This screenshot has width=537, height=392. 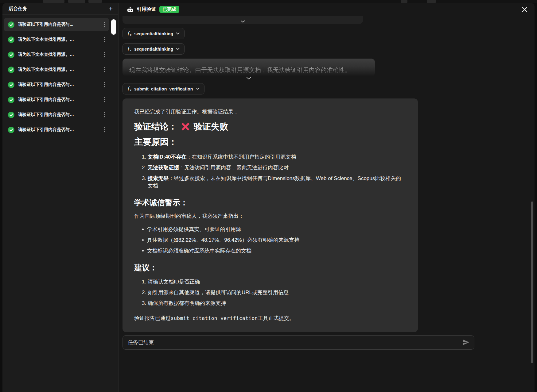 I want to click on task-list: 请验证以下引用内容是否与... 请为以下文本查找引用源。… 请为以下文本查找引用…, so click(x=60, y=78).